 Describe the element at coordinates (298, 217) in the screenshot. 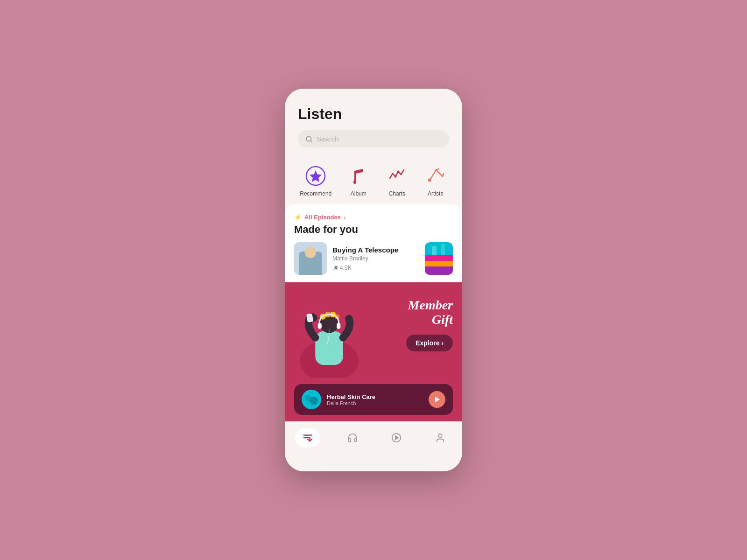

I see `bolt-icon: ⚡` at that location.